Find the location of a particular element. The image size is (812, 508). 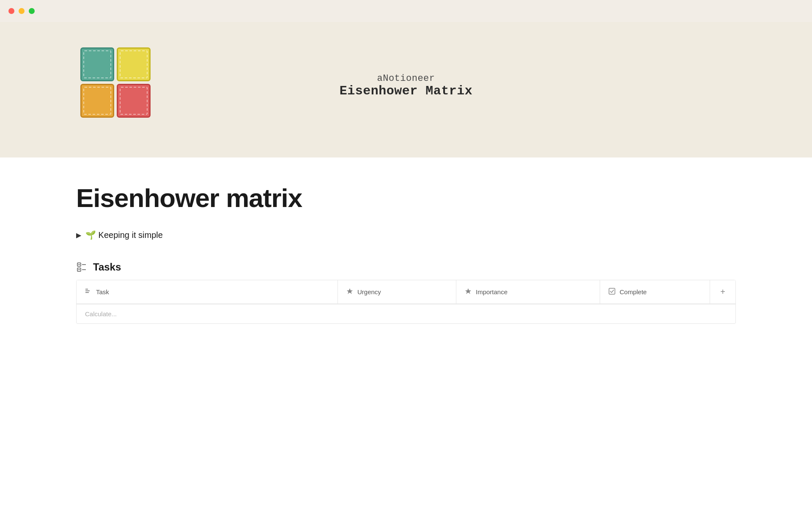

urgency-col-icon is located at coordinates (350, 292).